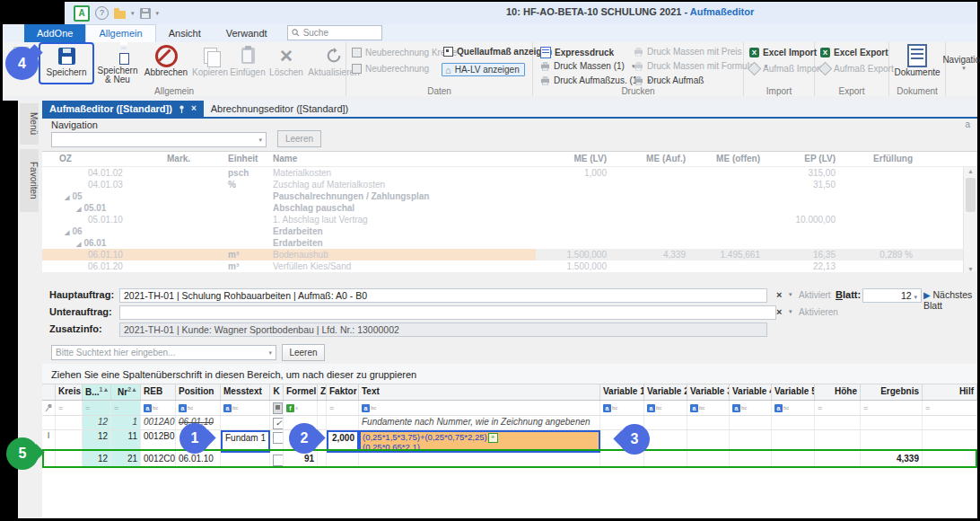  Describe the element at coordinates (623, 408) in the screenshot. I see `filter-cell-v1: abc` at that location.